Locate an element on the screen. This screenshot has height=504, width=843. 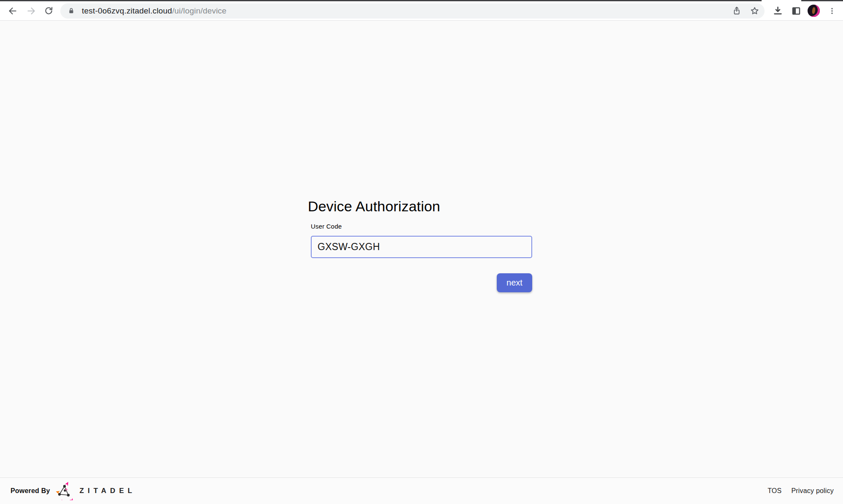
tos-link: TOS is located at coordinates (774, 491).